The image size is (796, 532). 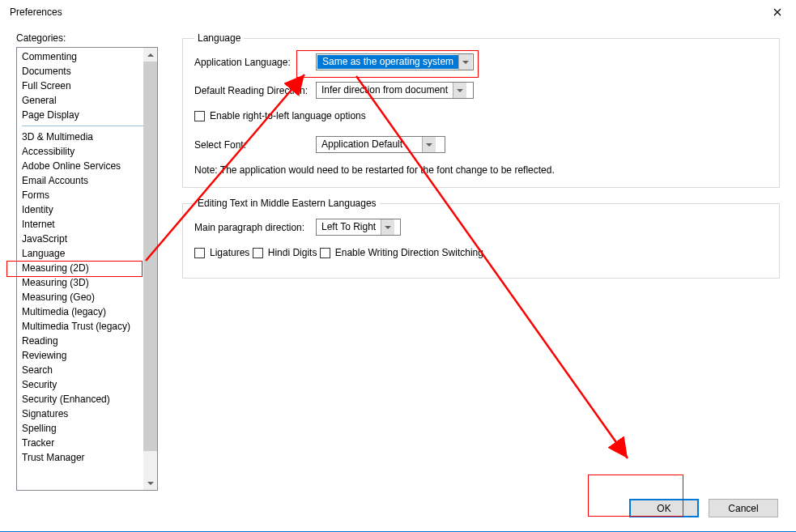 I want to click on close-icon, so click(x=777, y=12).